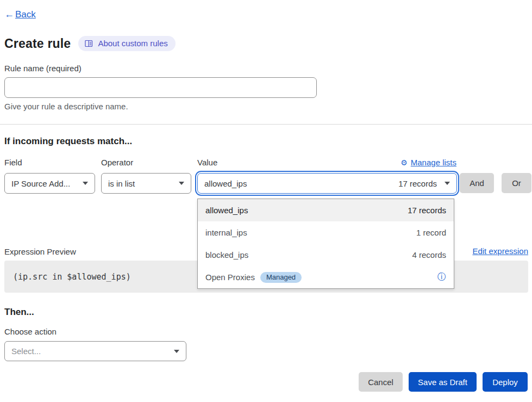  I want to click on list-item-name: allowed_ips, so click(227, 210).